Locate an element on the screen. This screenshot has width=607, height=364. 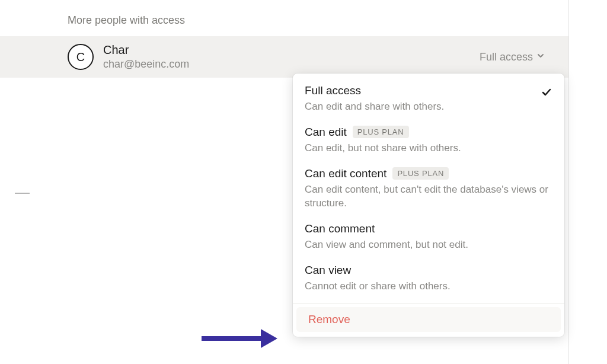
arrow-line is located at coordinates (231, 339).